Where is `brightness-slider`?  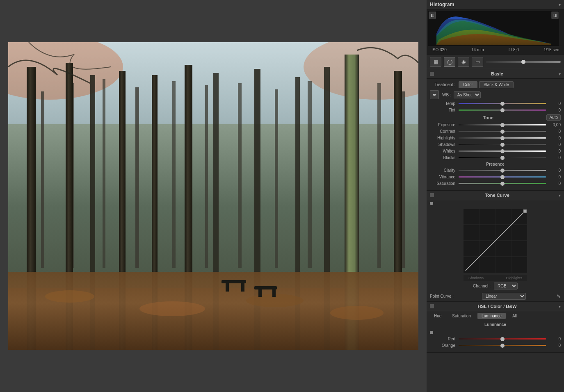
brightness-slider is located at coordinates (523, 62).